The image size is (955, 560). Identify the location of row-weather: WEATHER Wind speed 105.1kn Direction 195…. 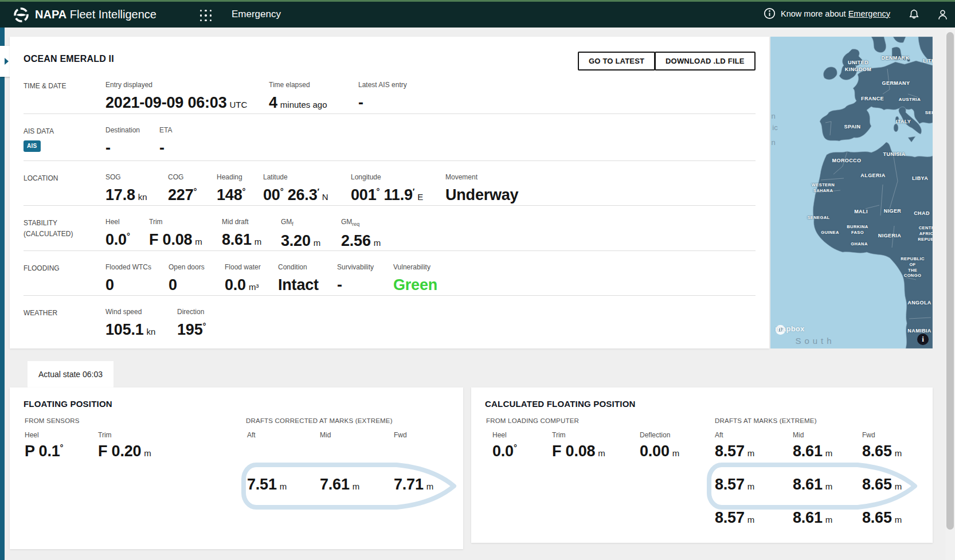
(390, 317).